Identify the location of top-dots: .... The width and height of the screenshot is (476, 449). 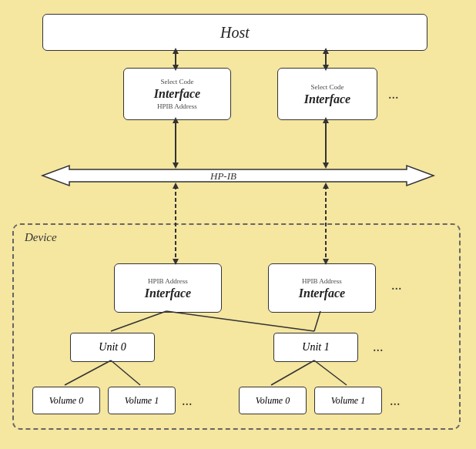
(394, 94).